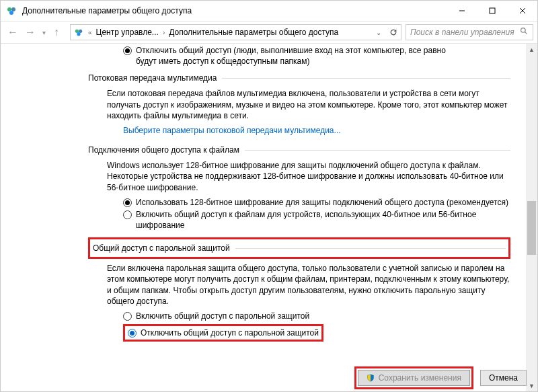 This screenshot has width=538, height=392. Describe the element at coordinates (235, 32) in the screenshot. I see `breadcrumb: « Центр управле... › Дополнительные пара…` at that location.